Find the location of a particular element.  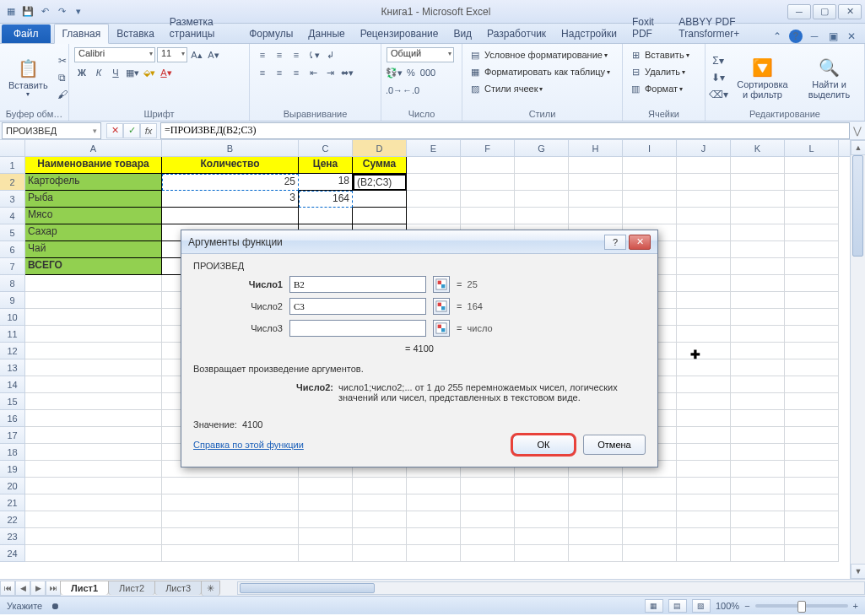

undo-icon: ↶ is located at coordinates (45, 12).